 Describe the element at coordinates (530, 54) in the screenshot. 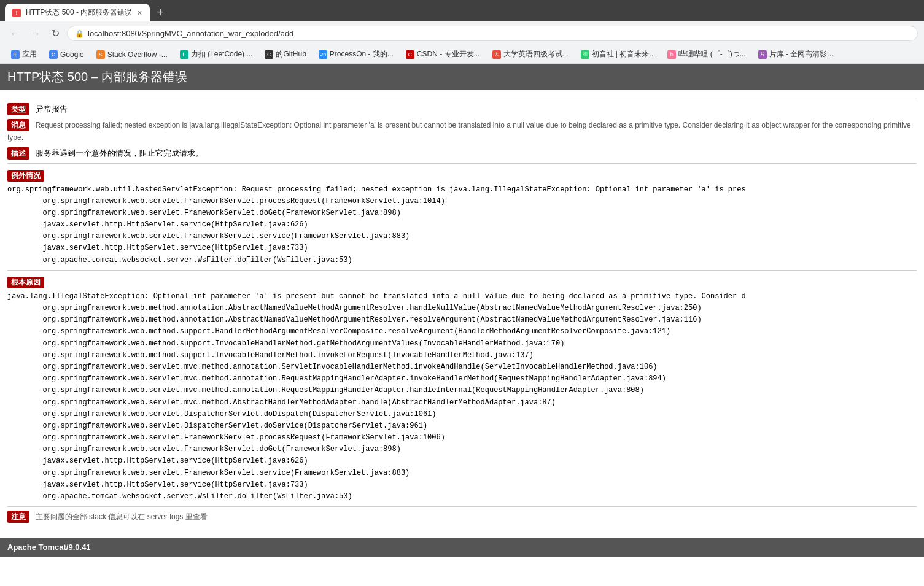

I see `bookmark-cet4: 大 大学英语四级考试...` at that location.